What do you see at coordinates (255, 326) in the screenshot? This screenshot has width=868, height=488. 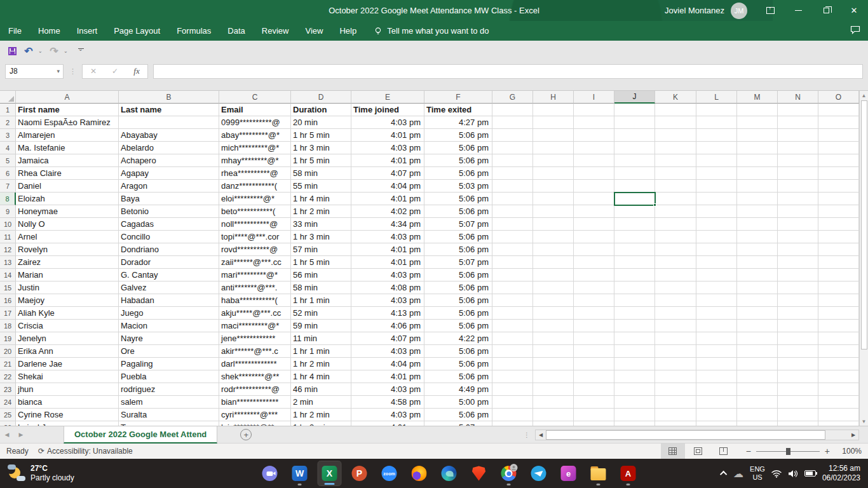 I see `cell: maci*********@*` at bounding box center [255, 326].